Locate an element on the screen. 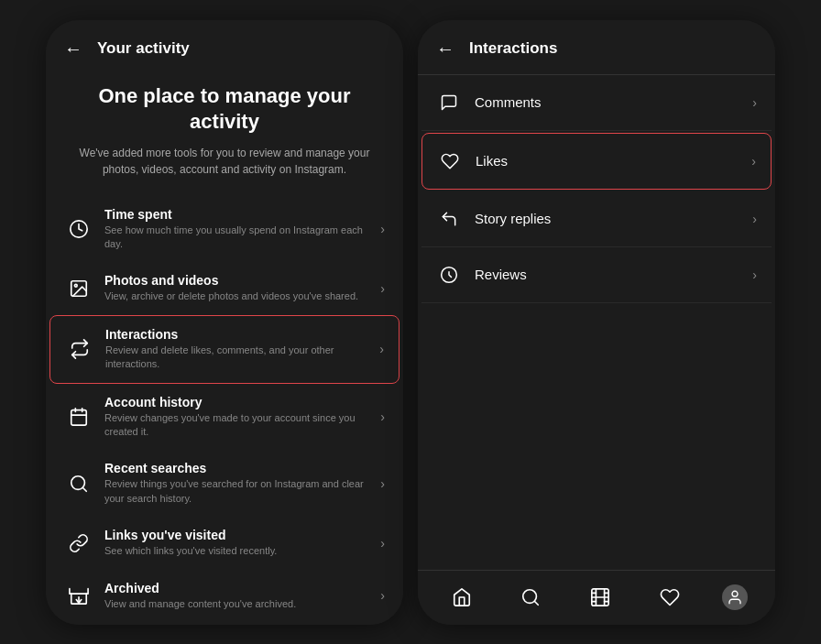  likes-label: Likes is located at coordinates (614, 161).